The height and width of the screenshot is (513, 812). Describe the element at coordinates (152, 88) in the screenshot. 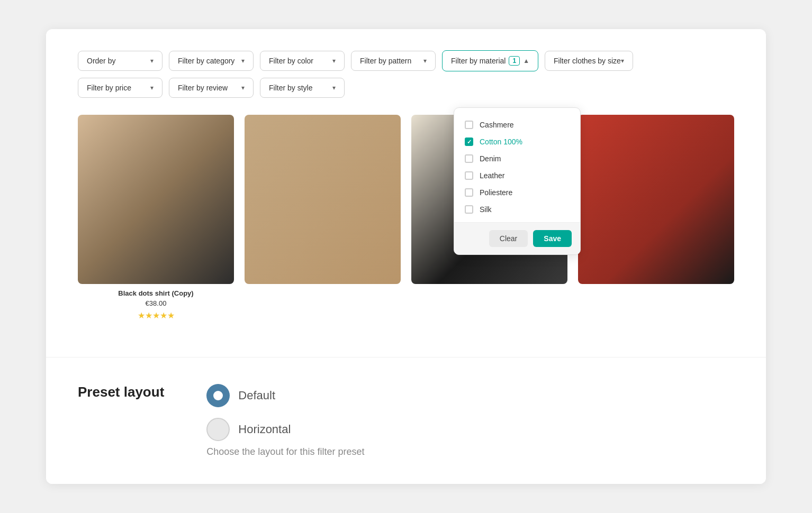

I see `chevron-icon-filter-price: ▾` at that location.